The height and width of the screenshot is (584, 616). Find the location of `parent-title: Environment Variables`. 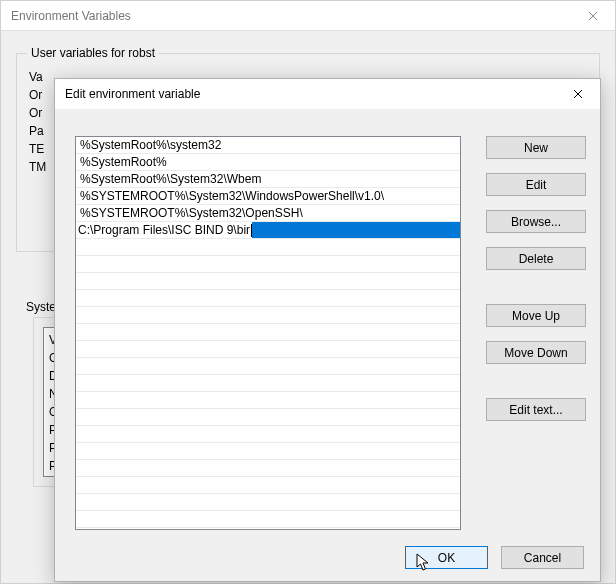

parent-title: Environment Variables is located at coordinates (71, 16).